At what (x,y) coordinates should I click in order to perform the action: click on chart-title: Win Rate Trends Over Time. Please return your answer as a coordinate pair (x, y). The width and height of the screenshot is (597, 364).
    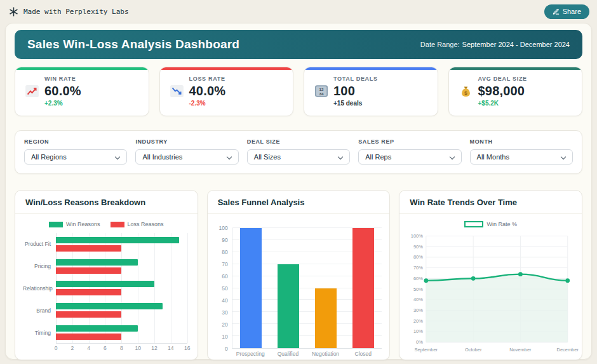
    Looking at the image, I should click on (490, 202).